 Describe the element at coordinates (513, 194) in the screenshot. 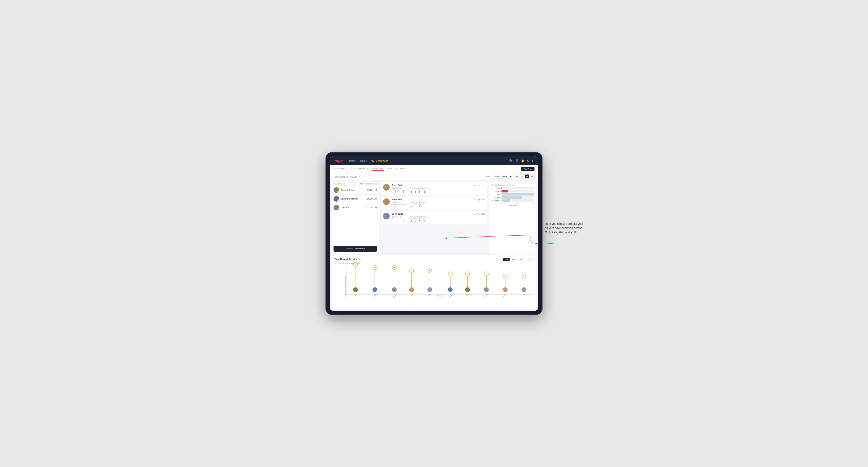

I see `bar-chart: Eagles 3 Birdies 96 Pars 499 Bogeys 311 …` at that location.